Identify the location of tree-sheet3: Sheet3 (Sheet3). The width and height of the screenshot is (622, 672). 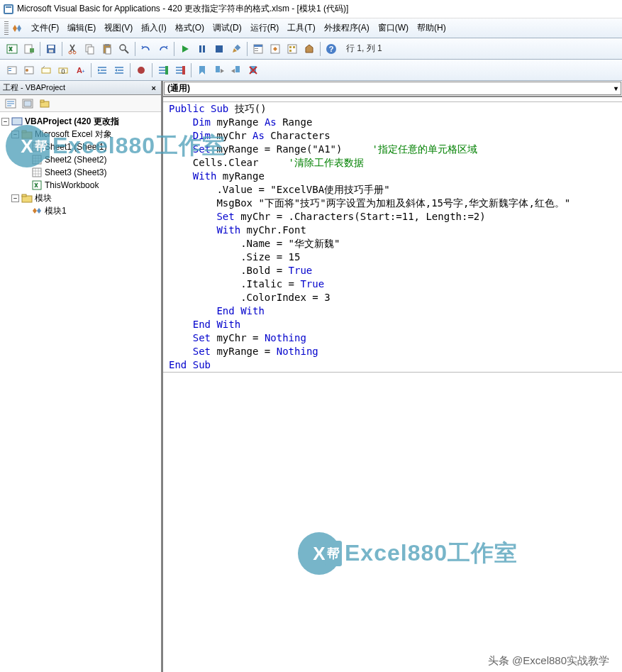
(81, 172).